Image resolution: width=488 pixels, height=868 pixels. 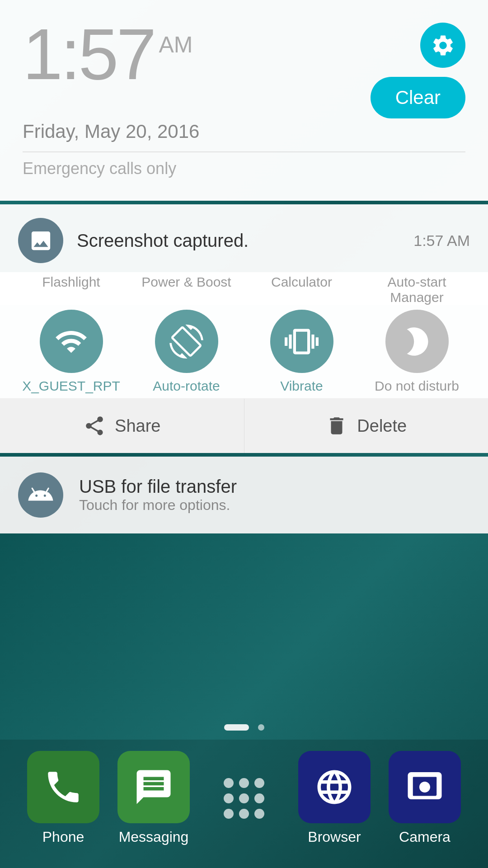 I want to click on dock-browser: Browser, so click(x=334, y=798).